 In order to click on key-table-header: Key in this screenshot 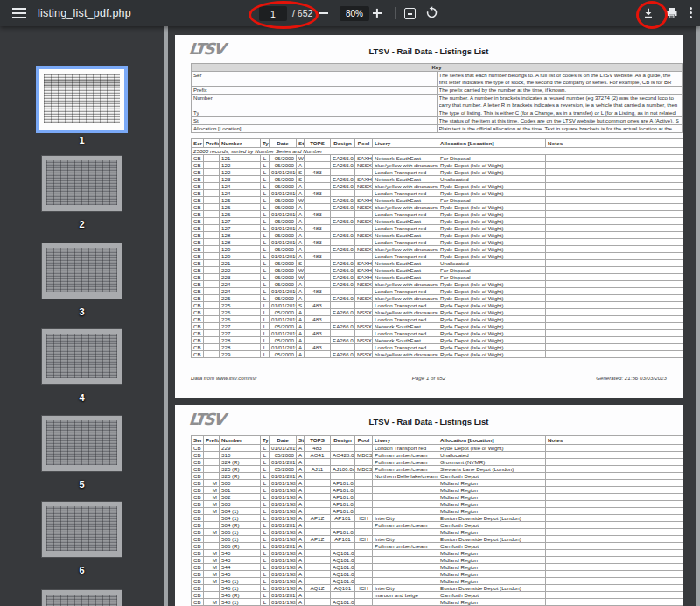, I will do `click(438, 68)`.